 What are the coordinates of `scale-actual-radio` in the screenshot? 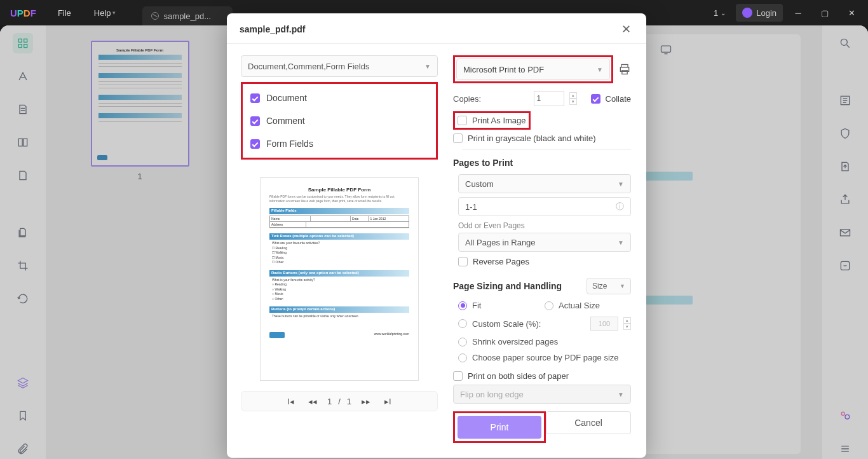 It's located at (549, 306).